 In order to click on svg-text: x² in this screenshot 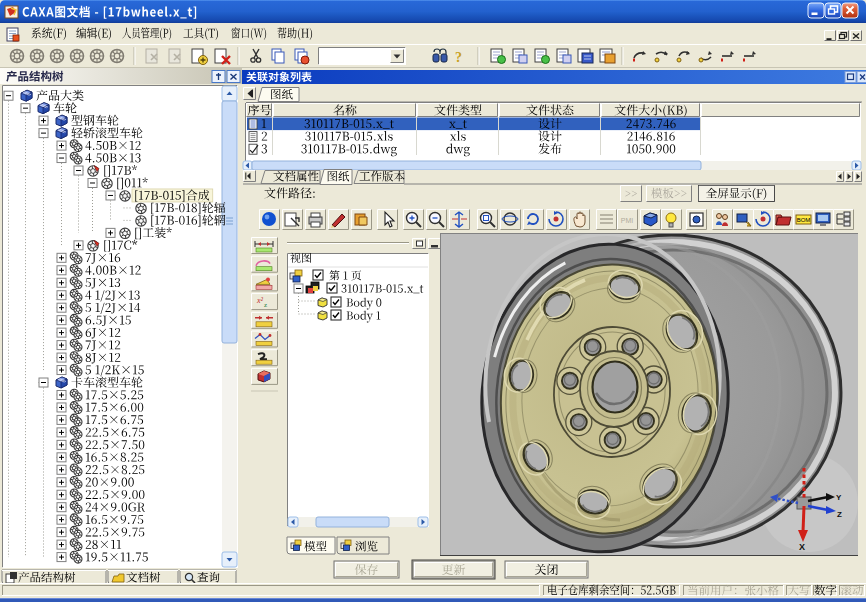, I will do `click(260, 300)`.